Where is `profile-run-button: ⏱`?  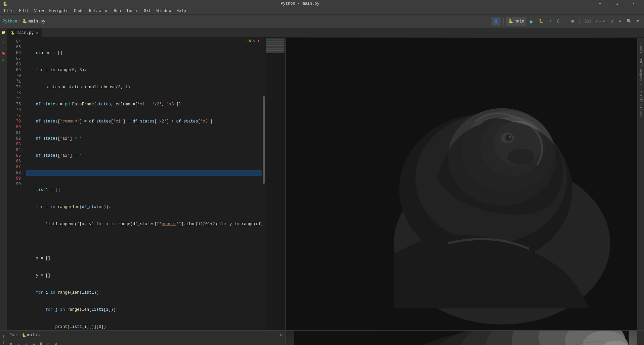
profile-run-button: ⏱ is located at coordinates (559, 21).